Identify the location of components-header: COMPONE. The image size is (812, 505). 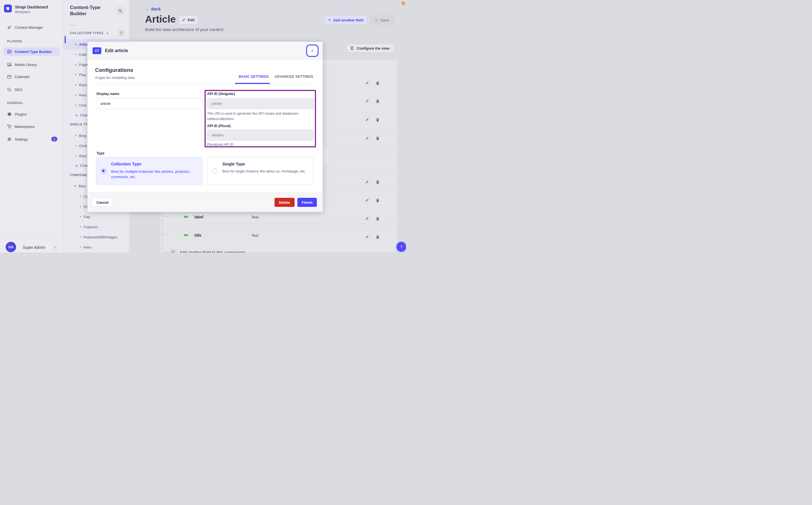
(78, 175).